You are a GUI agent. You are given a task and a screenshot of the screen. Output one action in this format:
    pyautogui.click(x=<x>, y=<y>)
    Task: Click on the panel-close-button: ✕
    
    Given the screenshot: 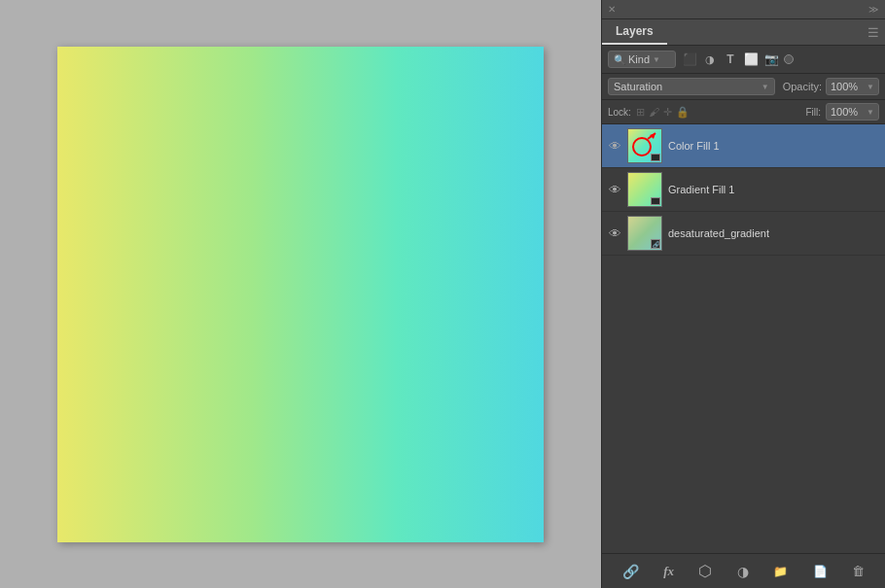 What is the action you would take?
    pyautogui.click(x=612, y=10)
    